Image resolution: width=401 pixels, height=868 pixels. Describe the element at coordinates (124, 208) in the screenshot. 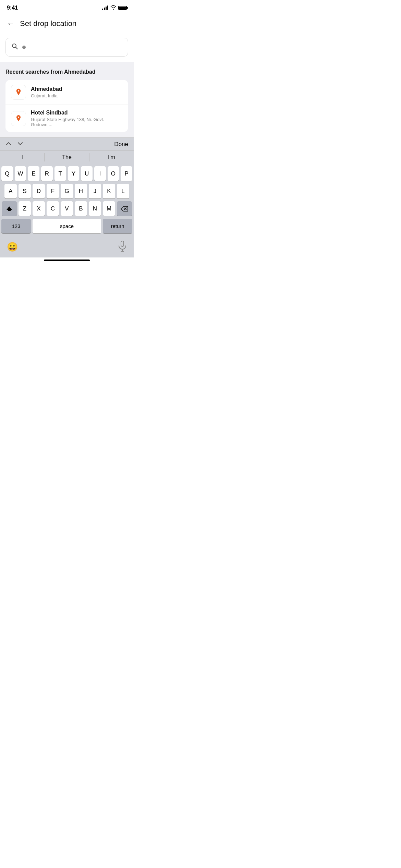

I see `backspace-key` at that location.